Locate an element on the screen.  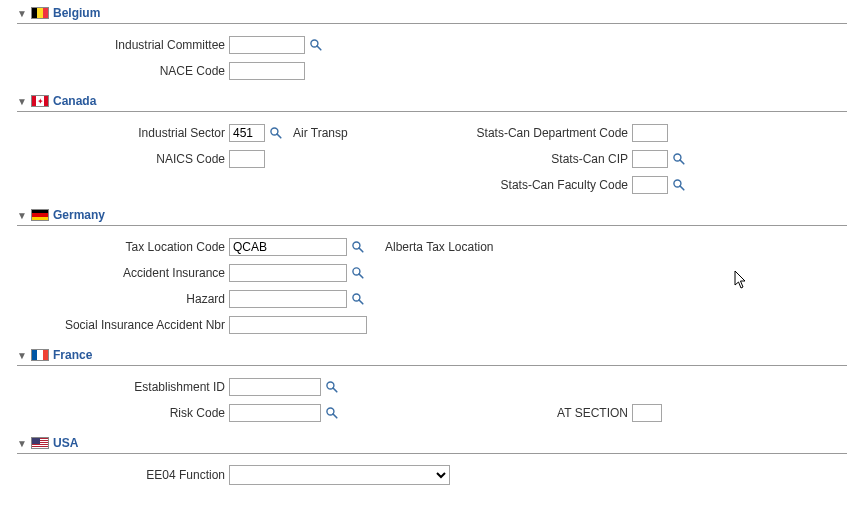
label-industrial-committee: Industrial Committee is located at coordinates (123, 45).